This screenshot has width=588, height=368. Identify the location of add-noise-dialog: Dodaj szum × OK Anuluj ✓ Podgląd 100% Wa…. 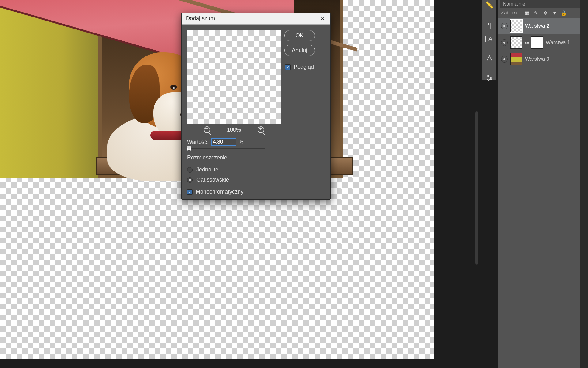
(256, 106).